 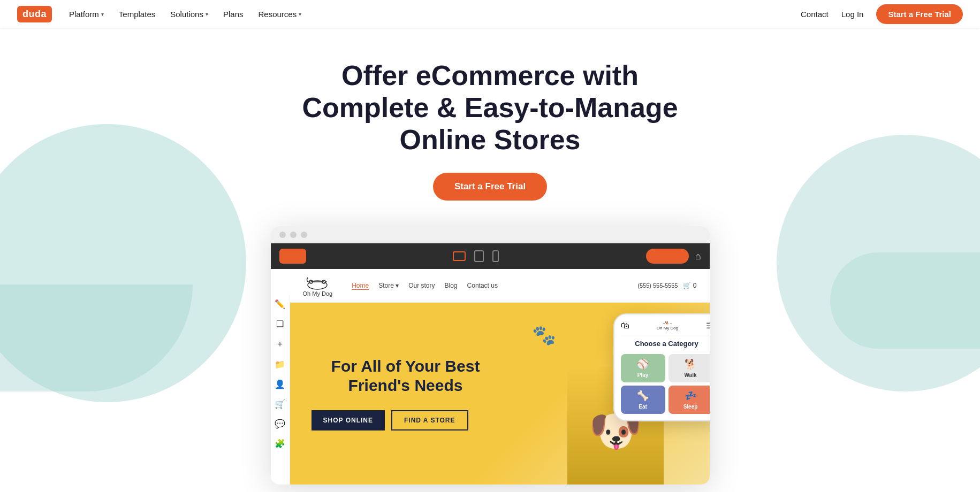 I want to click on eat-label: Eat, so click(x=643, y=406).